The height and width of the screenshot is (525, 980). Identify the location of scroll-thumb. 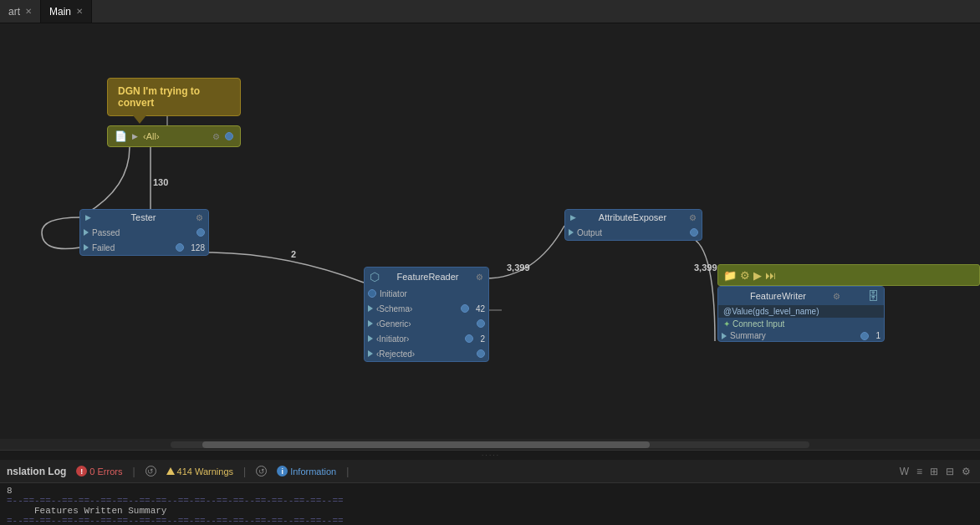
(426, 445).